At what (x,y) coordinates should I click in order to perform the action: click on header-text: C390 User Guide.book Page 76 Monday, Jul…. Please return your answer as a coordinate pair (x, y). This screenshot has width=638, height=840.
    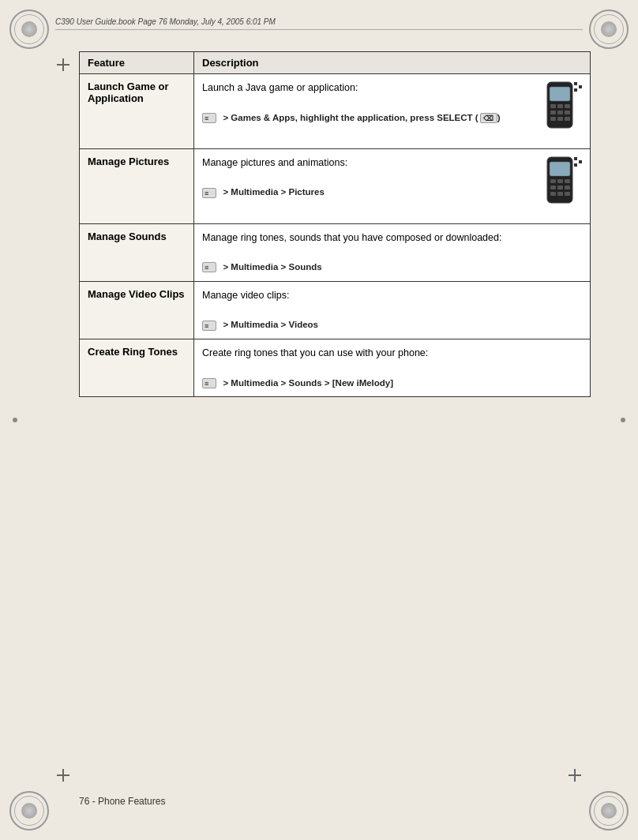
    Looking at the image, I should click on (166, 22).